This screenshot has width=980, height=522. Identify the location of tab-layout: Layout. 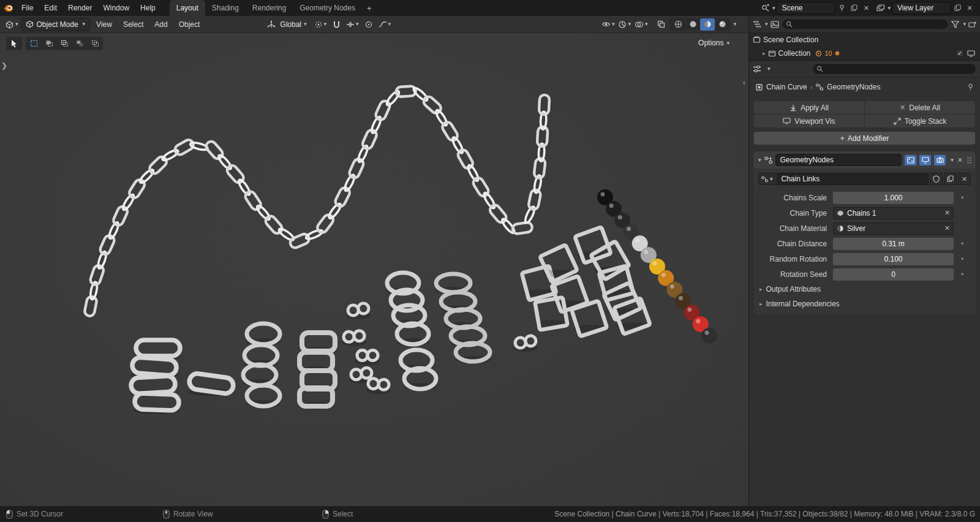
(187, 8).